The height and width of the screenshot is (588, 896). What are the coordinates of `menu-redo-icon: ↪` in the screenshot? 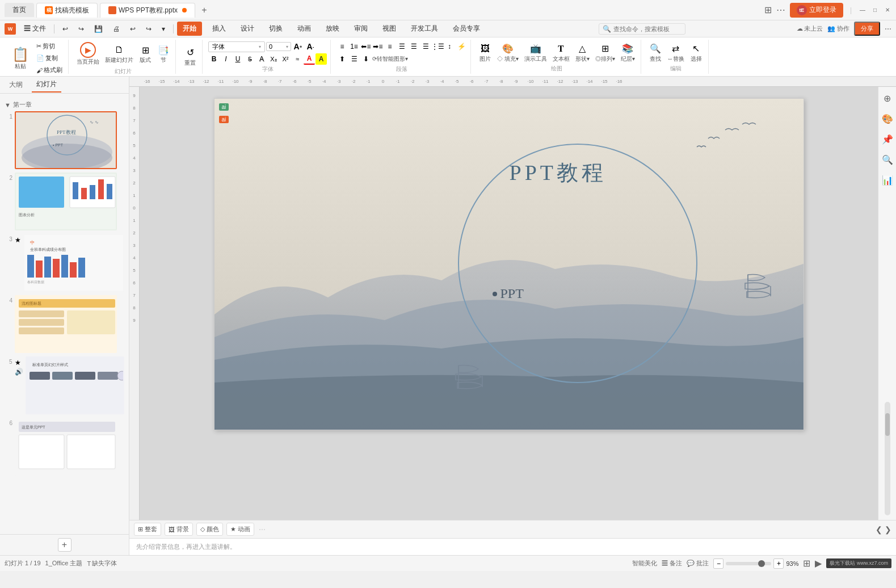 It's located at (81, 29).